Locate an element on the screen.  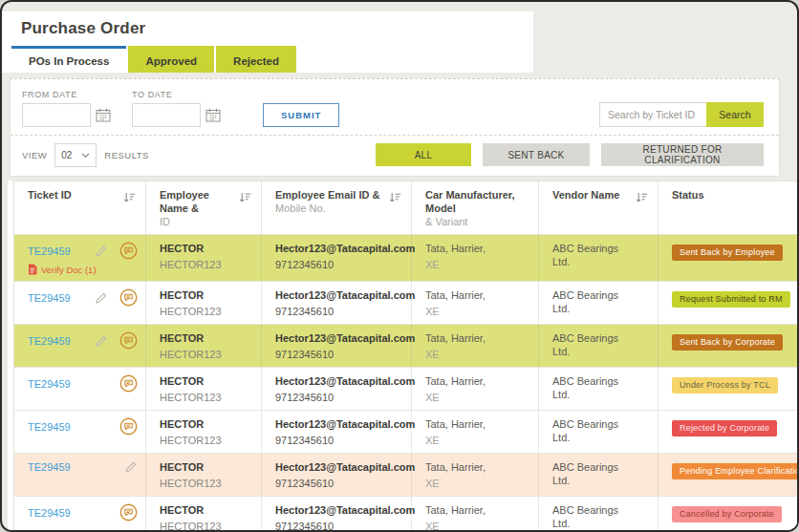
title-band: Purchase Order is located at coordinates (400, 29).